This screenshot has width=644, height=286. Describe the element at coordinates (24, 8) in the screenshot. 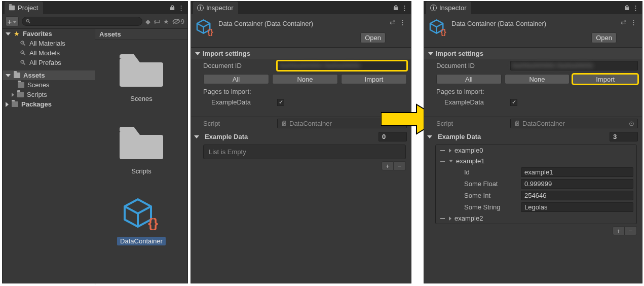

I see `project-tab: Project` at that location.